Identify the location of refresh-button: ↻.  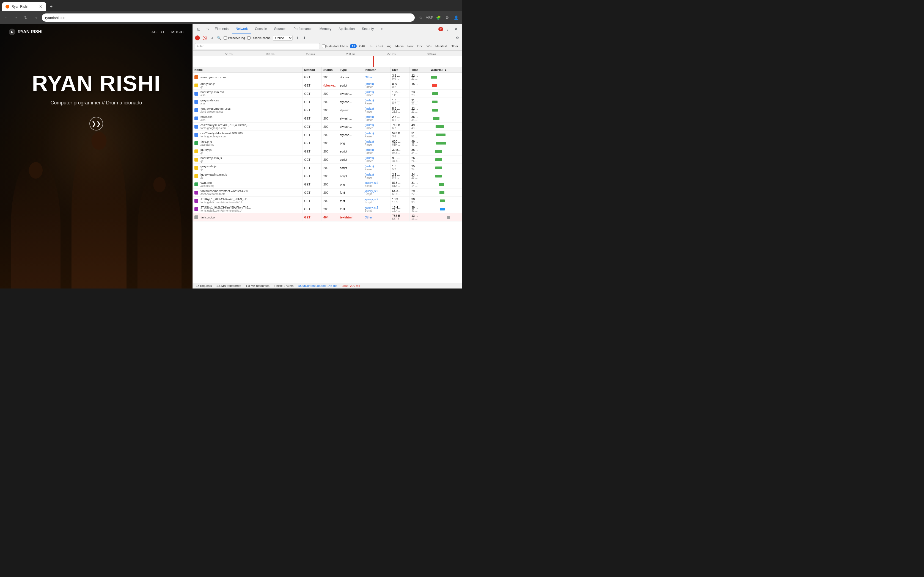
(26, 18).